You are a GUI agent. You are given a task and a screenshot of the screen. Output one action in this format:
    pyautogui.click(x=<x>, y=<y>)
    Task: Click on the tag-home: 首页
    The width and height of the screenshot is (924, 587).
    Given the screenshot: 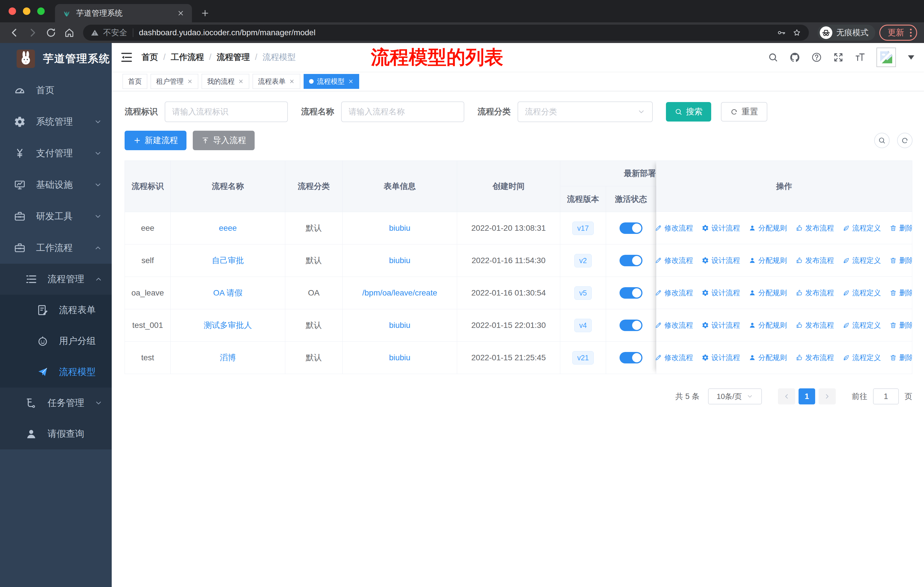 What is the action you would take?
    pyautogui.click(x=135, y=81)
    